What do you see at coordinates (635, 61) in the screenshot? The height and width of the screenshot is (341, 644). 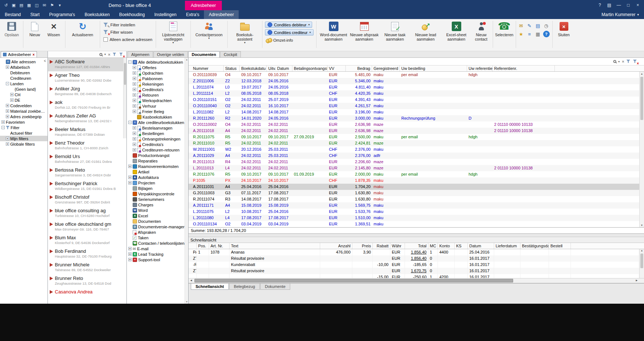 I see `grid-clear-filter-icon: ×` at bounding box center [635, 61].